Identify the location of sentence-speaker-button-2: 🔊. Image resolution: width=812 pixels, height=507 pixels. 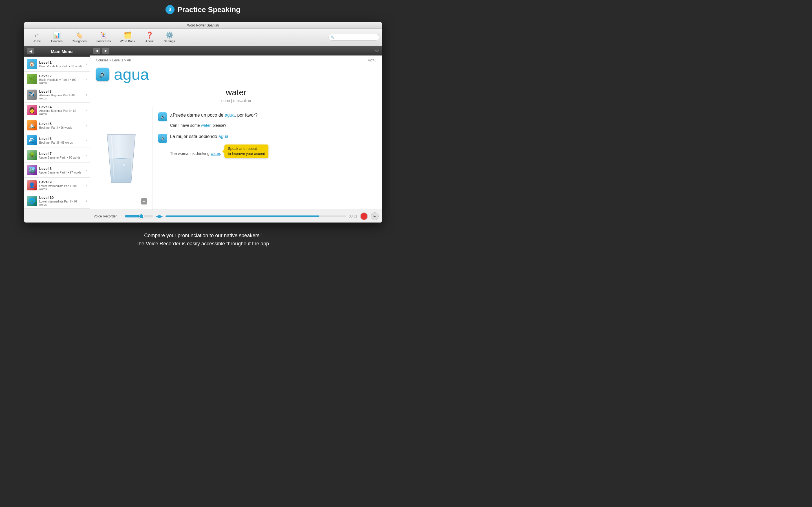
(162, 138).